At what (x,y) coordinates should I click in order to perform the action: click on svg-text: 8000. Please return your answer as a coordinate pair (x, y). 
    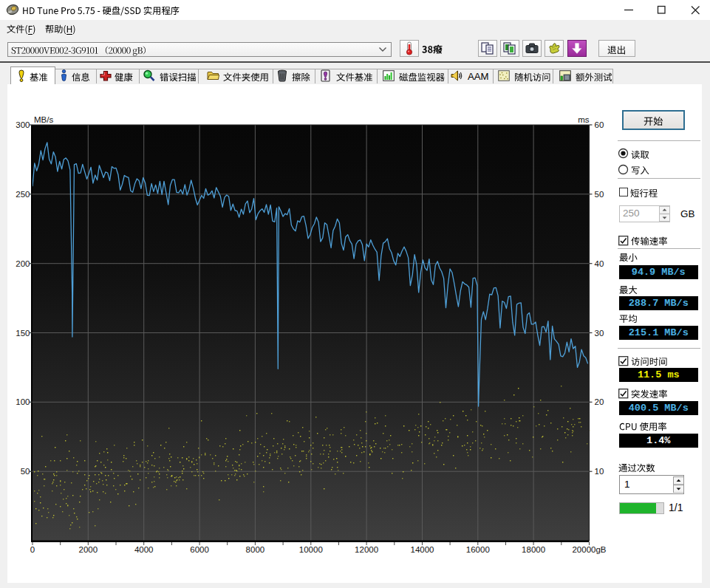
    Looking at the image, I should click on (256, 550).